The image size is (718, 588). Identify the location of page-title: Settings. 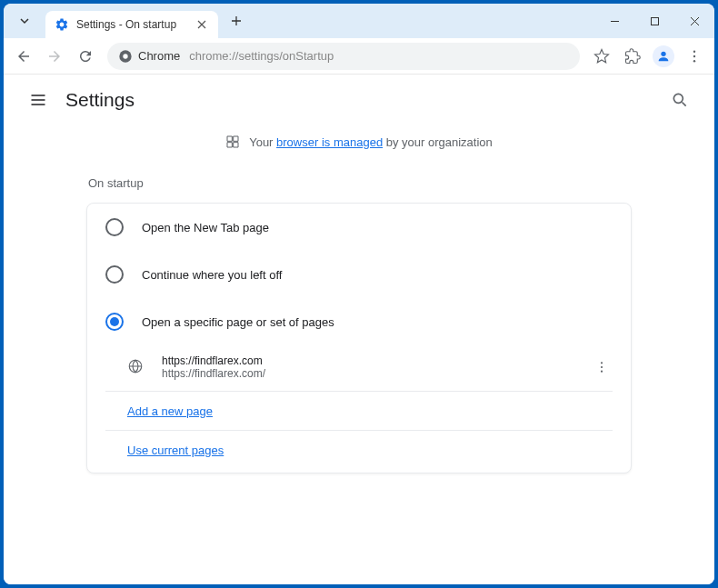
(364, 100).